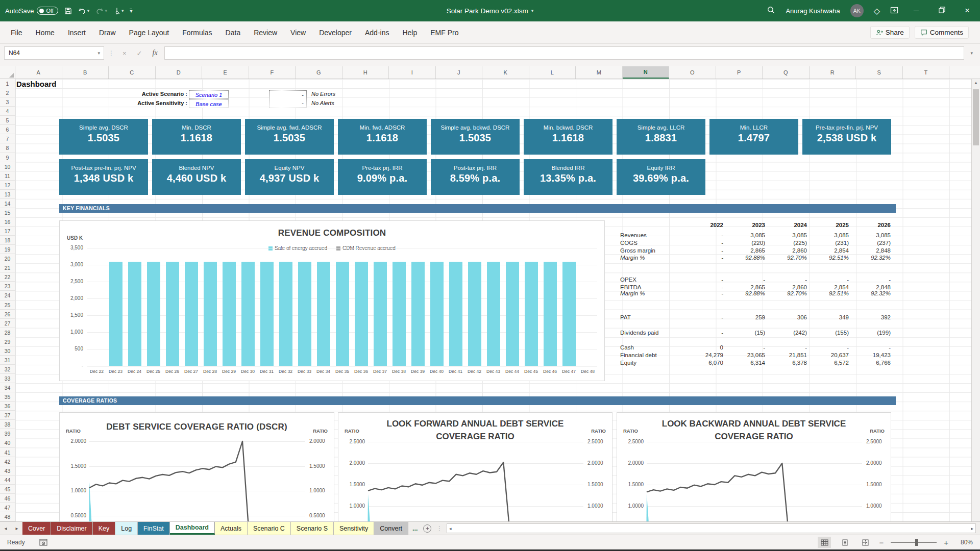  I want to click on row-header-22: 22, so click(7, 277).